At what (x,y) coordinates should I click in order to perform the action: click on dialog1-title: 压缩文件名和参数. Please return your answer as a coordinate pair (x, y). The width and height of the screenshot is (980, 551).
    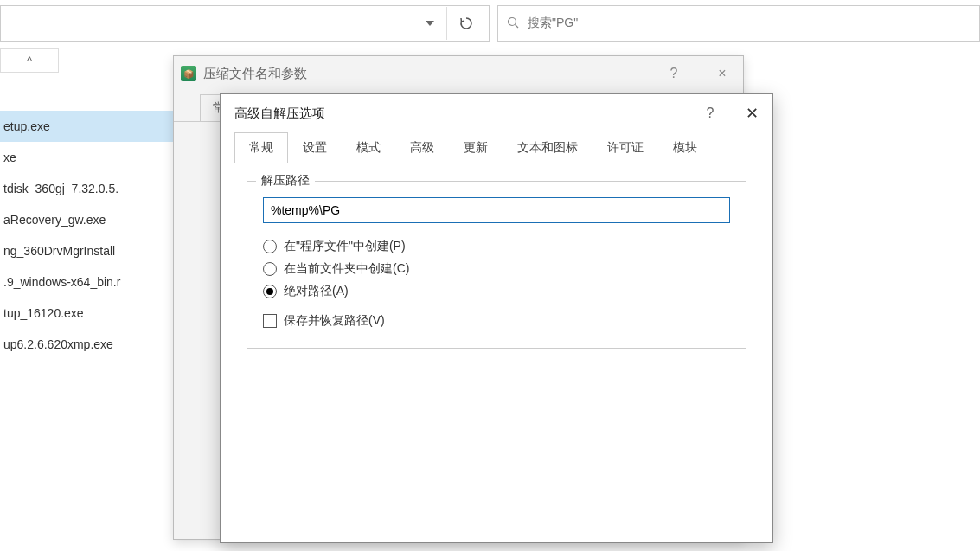
    Looking at the image, I should click on (255, 74).